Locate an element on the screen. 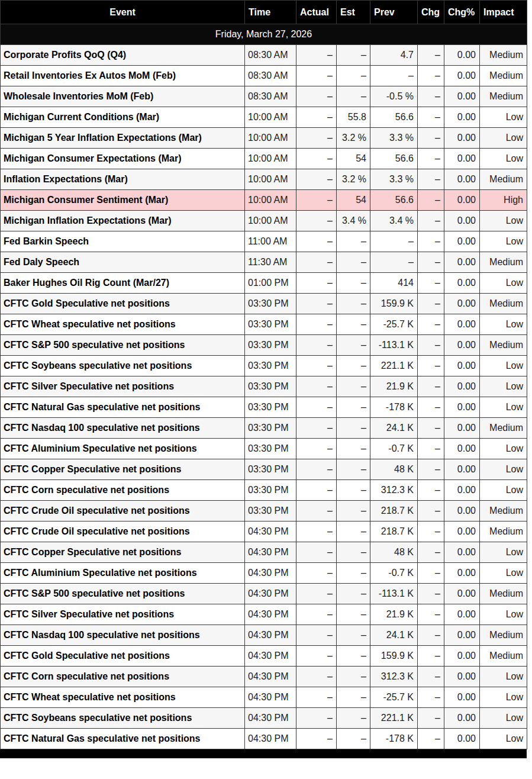  table-row: CFTC Silver Speculative net positions 03… is located at coordinates (264, 387).